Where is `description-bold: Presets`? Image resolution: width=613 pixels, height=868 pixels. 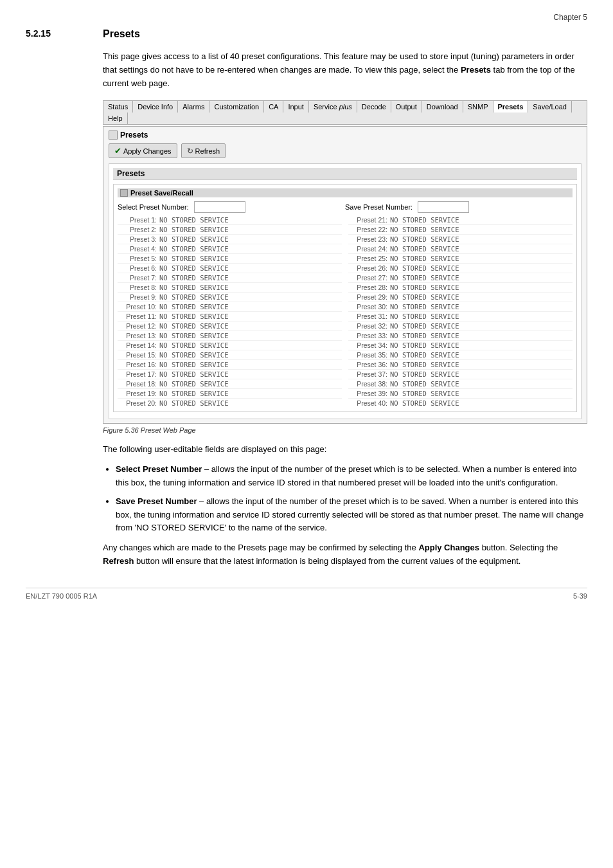
description-bold: Presets is located at coordinates (475, 69).